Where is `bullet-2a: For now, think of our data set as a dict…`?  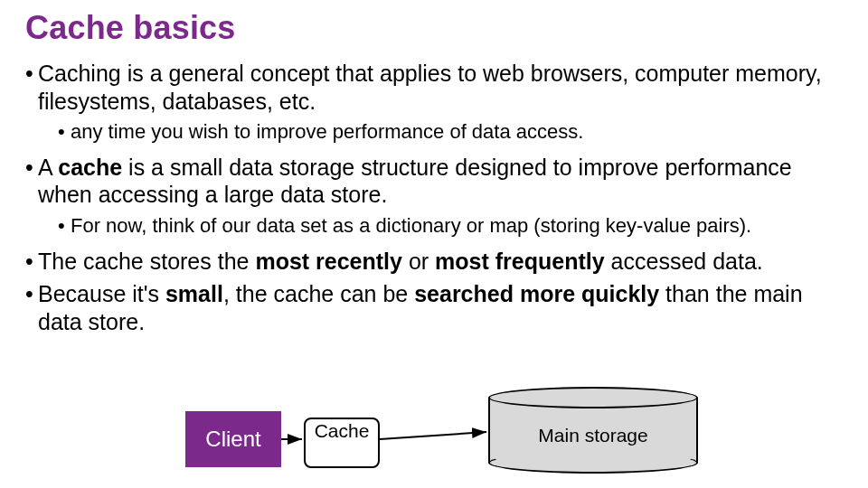
bullet-2a: For now, think of our data set as a dict… is located at coordinates (450, 226).